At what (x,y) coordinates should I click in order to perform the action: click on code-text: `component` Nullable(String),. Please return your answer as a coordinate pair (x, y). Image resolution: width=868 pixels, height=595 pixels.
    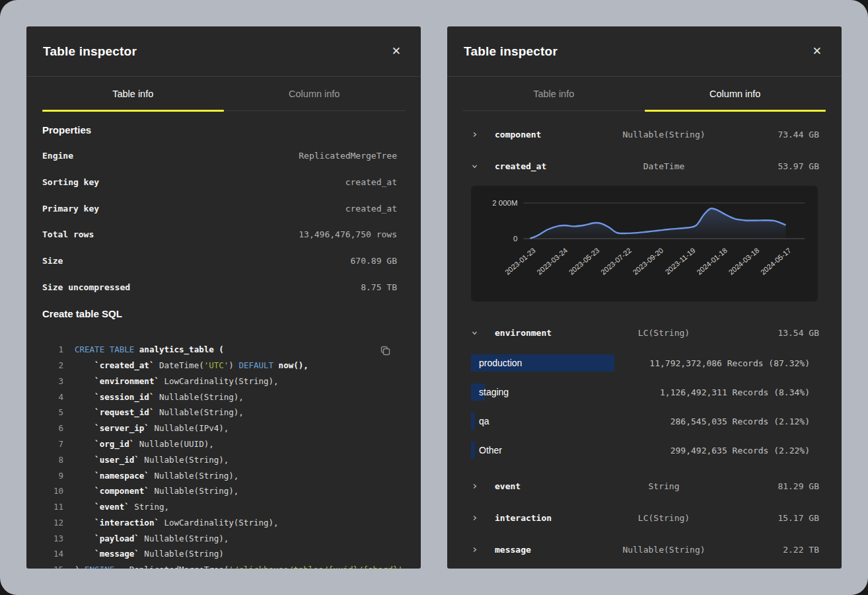
    Looking at the image, I should click on (157, 491).